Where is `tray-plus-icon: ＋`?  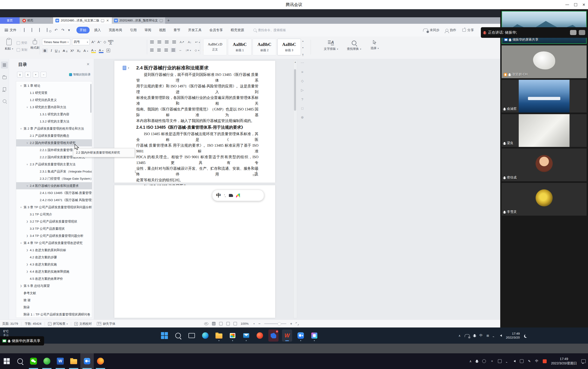 tray-plus-icon: ＋ is located at coordinates (492, 361).